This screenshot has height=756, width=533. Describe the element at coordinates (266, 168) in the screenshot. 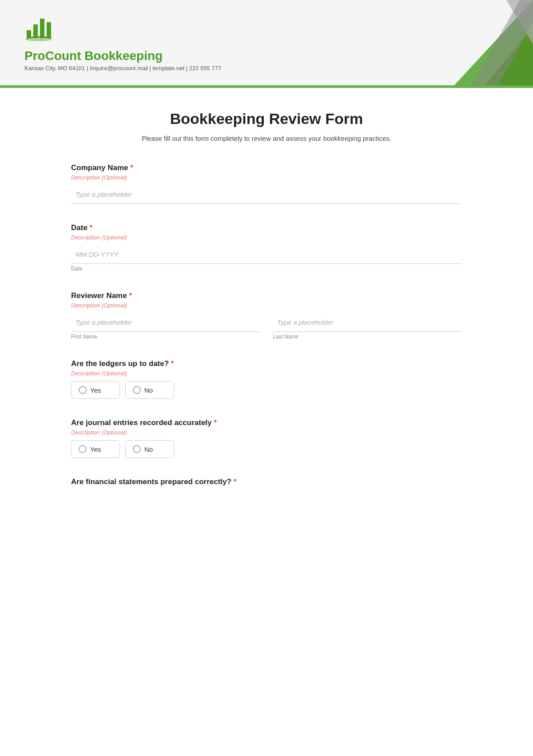

I see `field-label-company-name: Company Name *` at that location.